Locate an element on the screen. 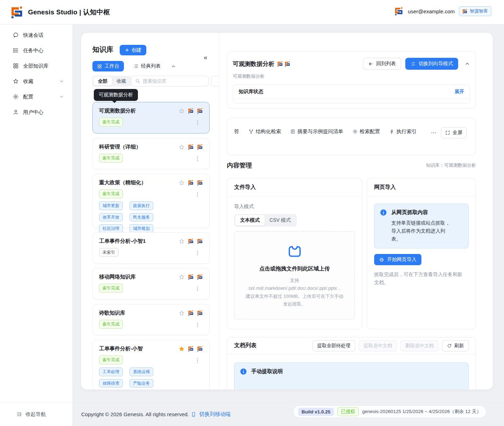 The height and width of the screenshot is (426, 504). classic-list-tab: 经典列表 is located at coordinates (147, 66).